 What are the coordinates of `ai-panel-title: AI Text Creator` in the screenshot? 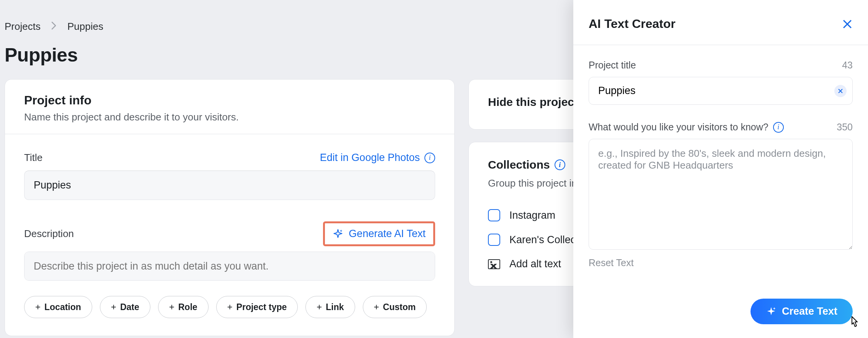 It's located at (632, 24).